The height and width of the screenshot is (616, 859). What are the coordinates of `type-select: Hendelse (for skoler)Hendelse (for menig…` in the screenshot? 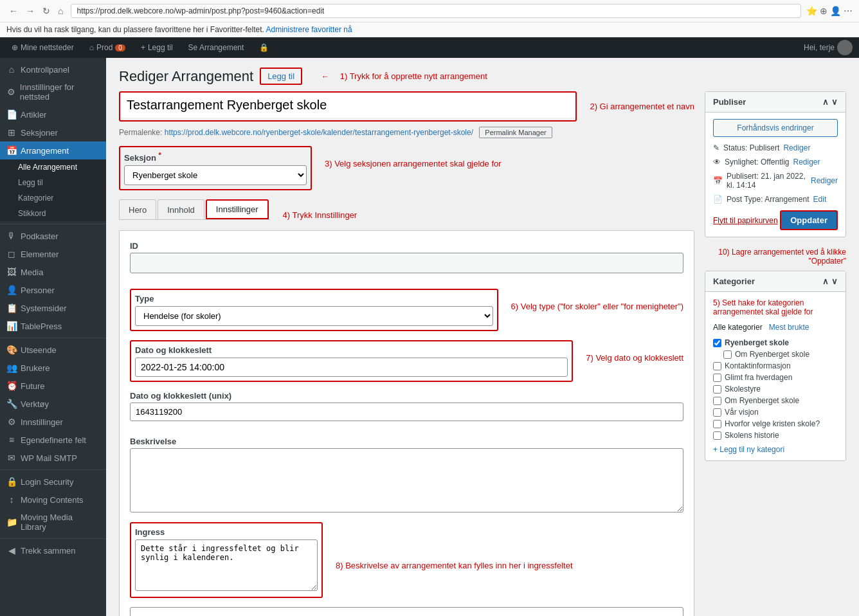 It's located at (314, 316).